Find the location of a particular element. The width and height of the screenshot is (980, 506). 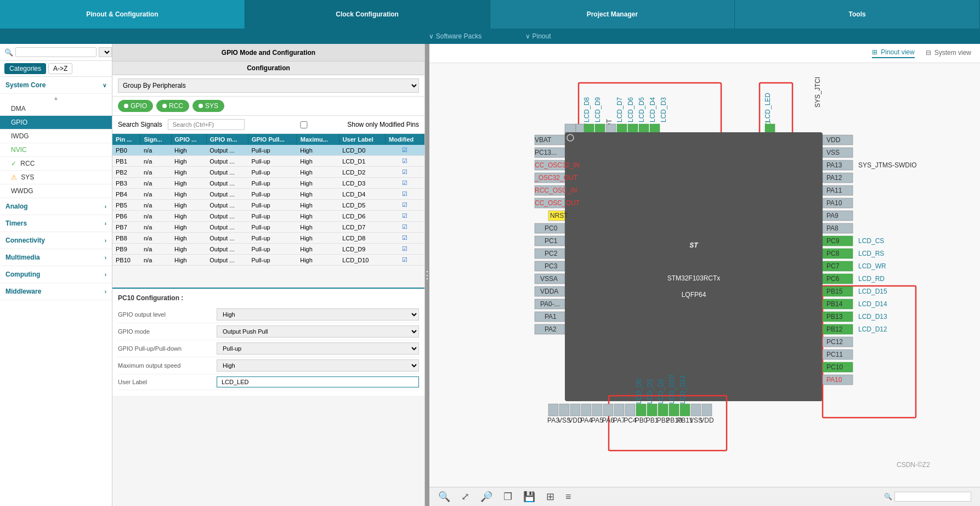

svg-text: ST is located at coordinates (694, 245).